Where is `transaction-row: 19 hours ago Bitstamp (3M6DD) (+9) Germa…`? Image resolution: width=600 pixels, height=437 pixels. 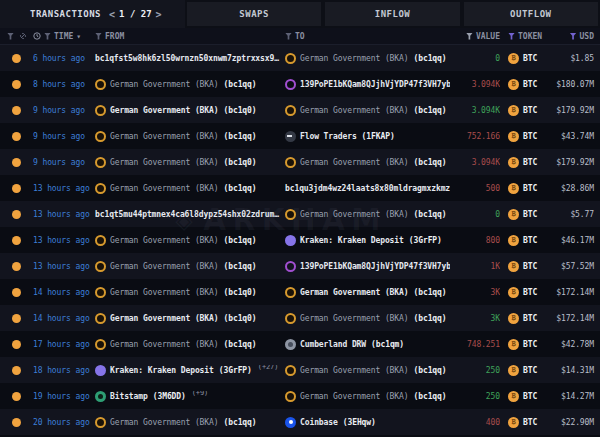
transaction-row: 19 hours ago Bitstamp (3M6DD) (+9) Germa… is located at coordinates (300, 396).